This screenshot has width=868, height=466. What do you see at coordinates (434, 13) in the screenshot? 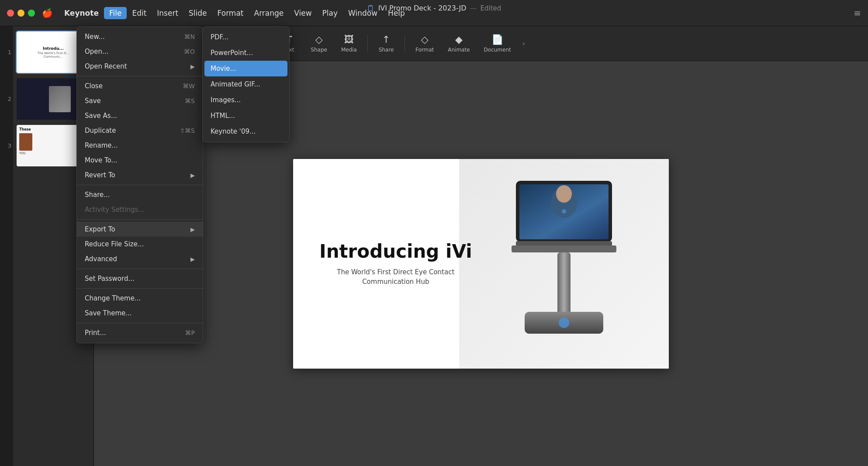
I see `menubar: 🍎 Keynote File Edit Insert Slide Format …` at bounding box center [434, 13].